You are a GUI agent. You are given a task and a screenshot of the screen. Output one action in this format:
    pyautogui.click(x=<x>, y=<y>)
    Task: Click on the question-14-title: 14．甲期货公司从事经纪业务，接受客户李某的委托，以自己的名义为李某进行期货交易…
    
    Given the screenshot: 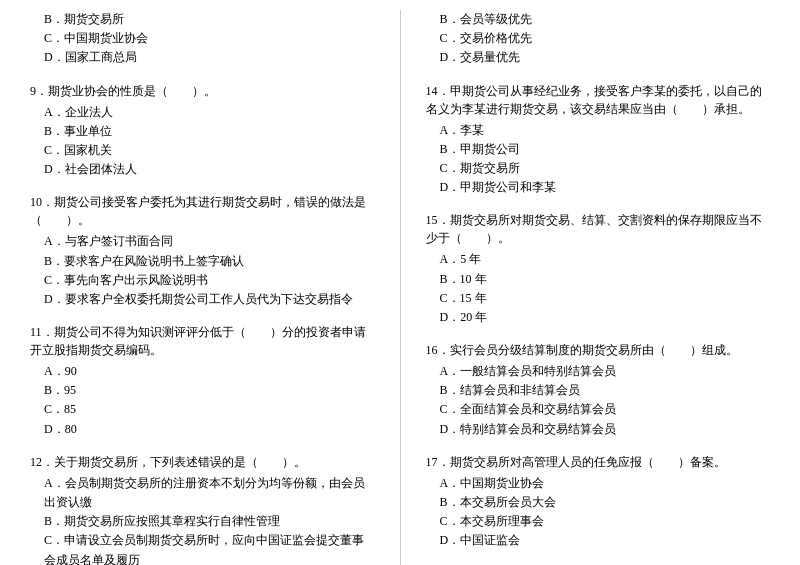 What is the action you would take?
    pyautogui.click(x=598, y=100)
    